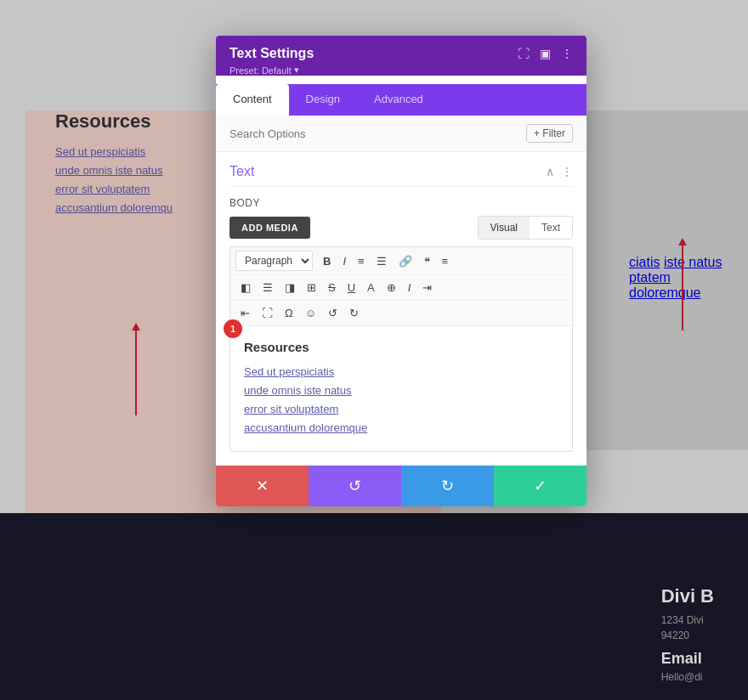  What do you see at coordinates (427, 287) in the screenshot?
I see `indent-button: ⇥` at bounding box center [427, 287].